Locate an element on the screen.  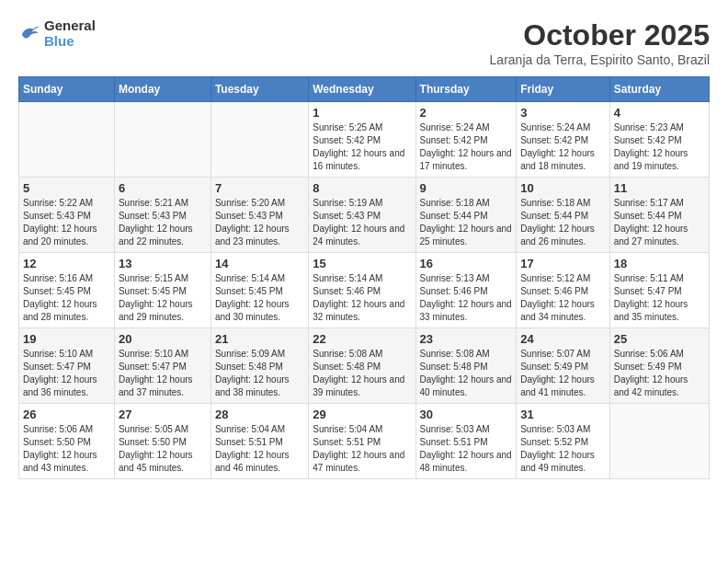
daylight: Daylight: 12 hours and 26 minutes. is located at coordinates (557, 236).